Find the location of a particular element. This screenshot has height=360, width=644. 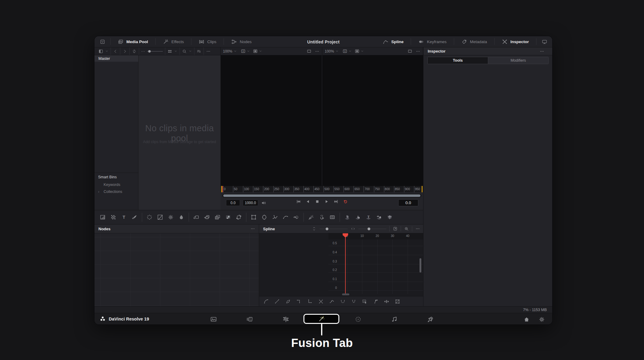

inspector-tab-tools: Tools is located at coordinates (458, 60).